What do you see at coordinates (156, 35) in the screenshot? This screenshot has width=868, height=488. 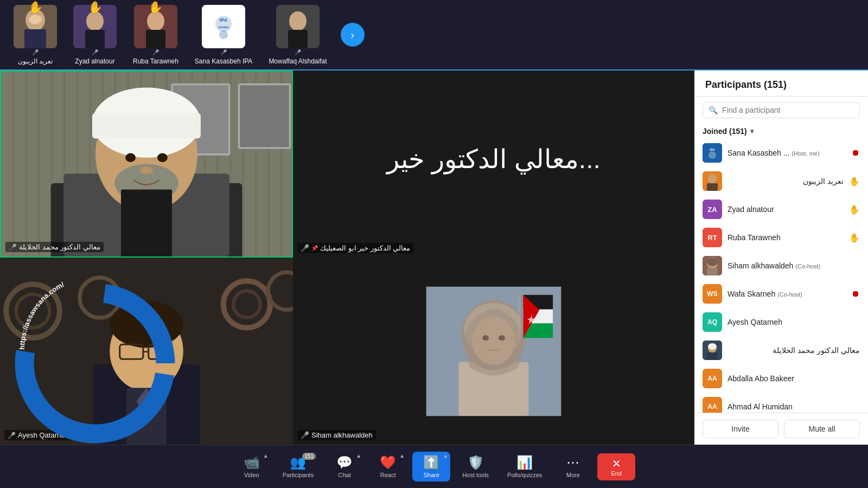 I see `thumb-ruba: ✋ 🎤 Ruba Tarawneh` at bounding box center [156, 35].